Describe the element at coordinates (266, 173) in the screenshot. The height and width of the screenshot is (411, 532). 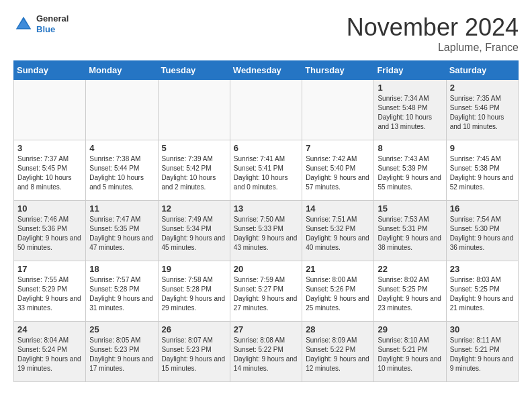
I see `day-info: Sunrise: 7:41 AMSunset: 5:41 PMDaylight:…` at that location.